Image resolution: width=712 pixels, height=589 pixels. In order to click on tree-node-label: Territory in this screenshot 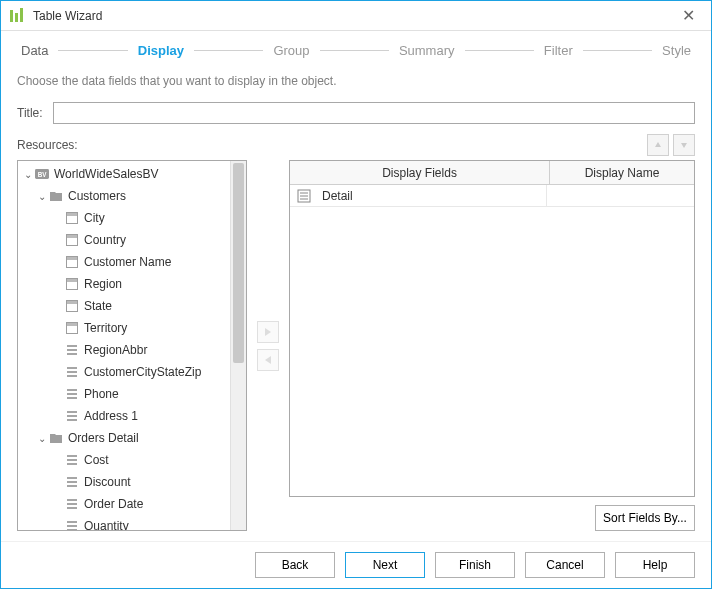, I will do `click(106, 328)`.